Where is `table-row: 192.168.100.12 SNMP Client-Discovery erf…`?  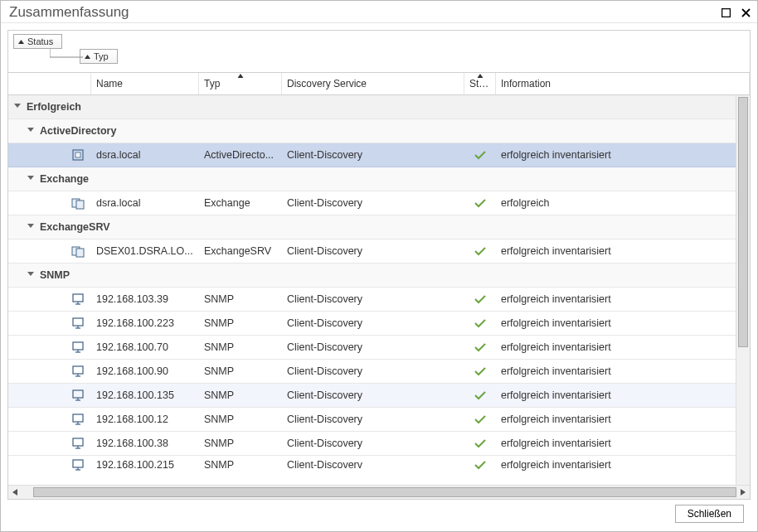 table-row: 192.168.100.12 SNMP Client-Discovery erf… is located at coordinates (379, 419).